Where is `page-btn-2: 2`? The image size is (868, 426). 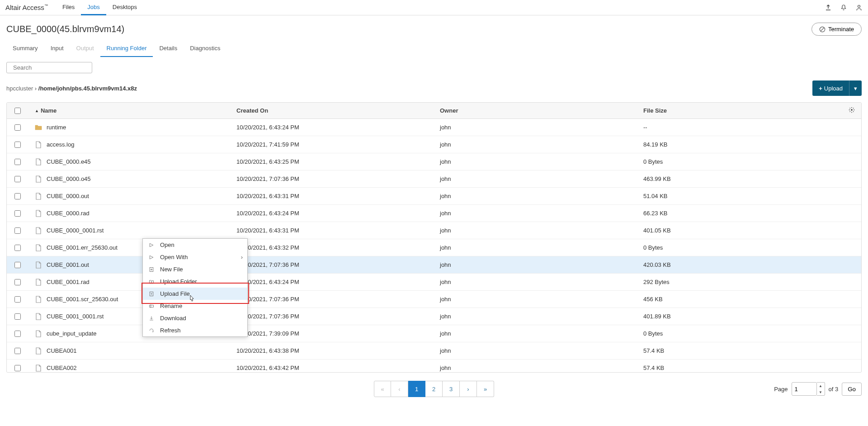 page-btn-2: 2 is located at coordinates (434, 389).